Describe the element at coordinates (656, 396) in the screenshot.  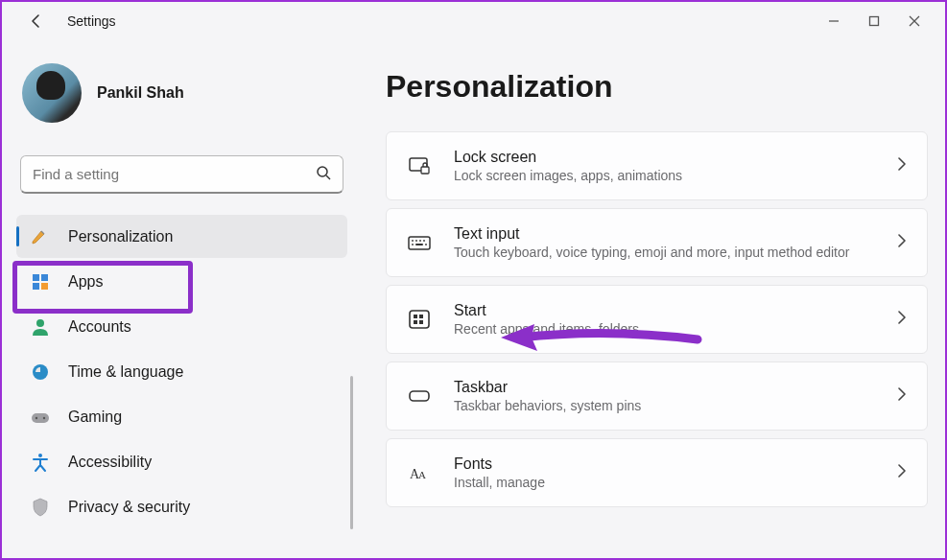
I see `settings-item-taskbar: Taskbar Taskbar behaviors, system pins` at that location.